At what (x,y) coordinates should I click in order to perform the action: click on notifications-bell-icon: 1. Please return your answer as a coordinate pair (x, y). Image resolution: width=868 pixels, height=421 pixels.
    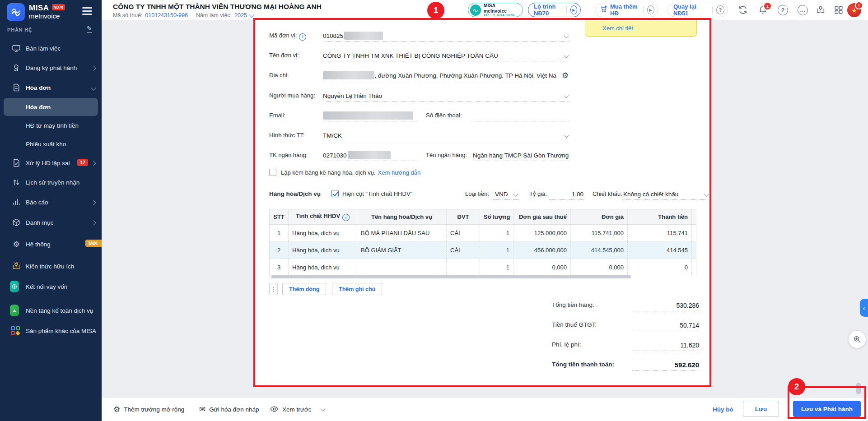
    Looking at the image, I should click on (763, 10).